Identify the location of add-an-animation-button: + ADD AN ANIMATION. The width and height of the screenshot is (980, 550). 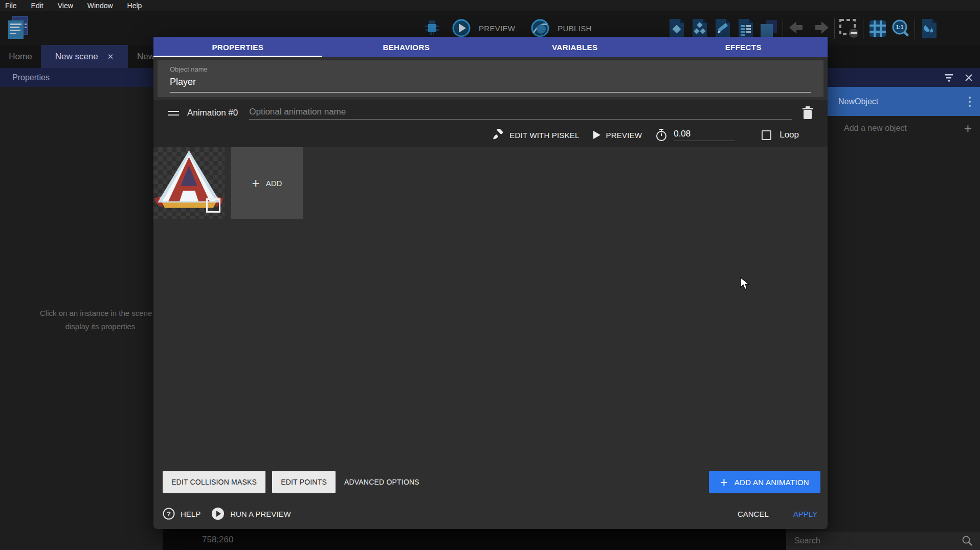
(765, 482).